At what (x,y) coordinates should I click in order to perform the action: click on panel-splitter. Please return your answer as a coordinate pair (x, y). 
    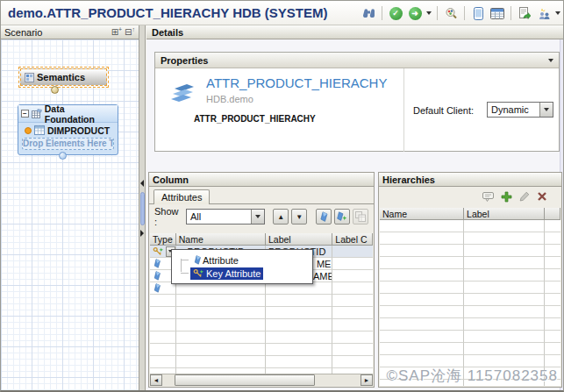
    Looking at the image, I should click on (142, 209).